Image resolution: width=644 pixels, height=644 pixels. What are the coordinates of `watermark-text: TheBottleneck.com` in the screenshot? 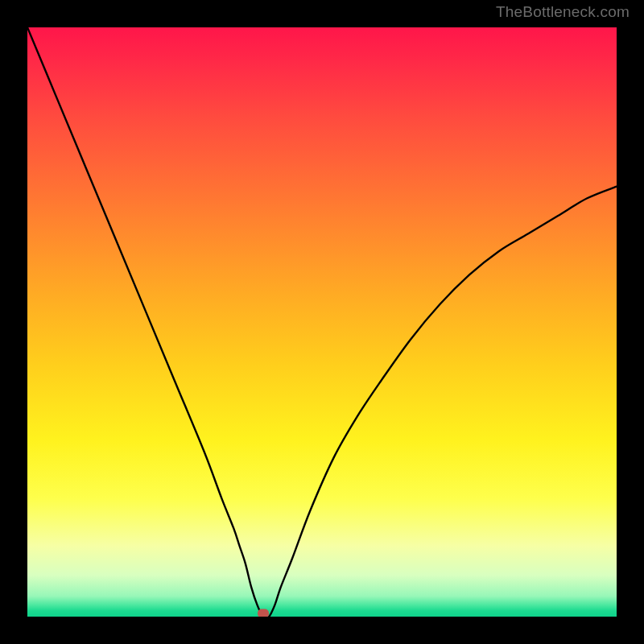 It's located at (563, 12).